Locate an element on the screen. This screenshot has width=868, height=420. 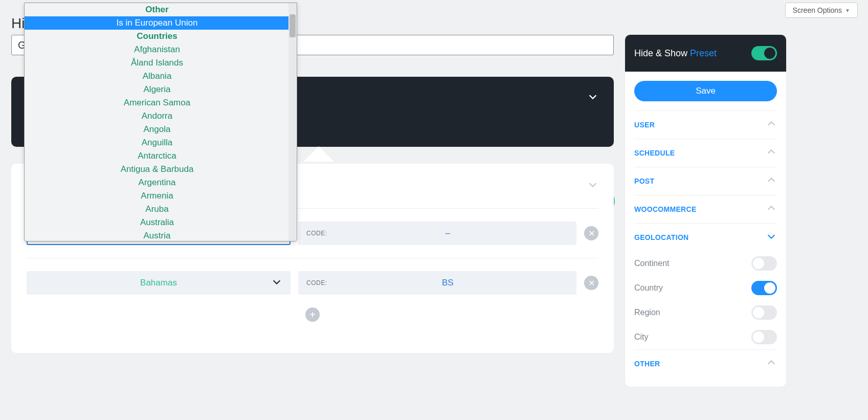
dropdown-item: Antigua & Barbuda is located at coordinates (157, 169).